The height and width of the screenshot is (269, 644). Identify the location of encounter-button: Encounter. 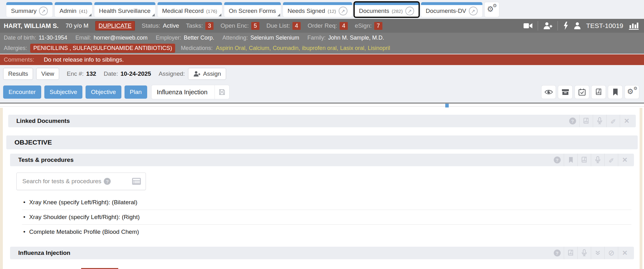
(22, 92).